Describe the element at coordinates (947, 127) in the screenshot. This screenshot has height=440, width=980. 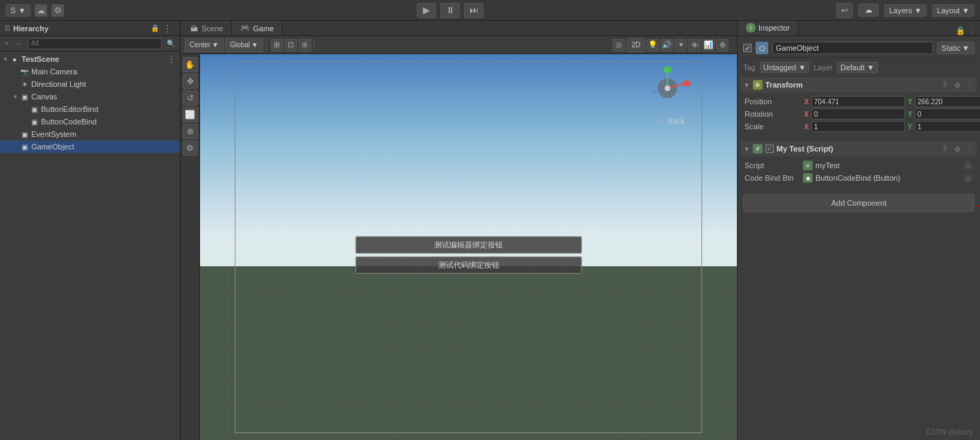
I see `scale-y-input` at that location.